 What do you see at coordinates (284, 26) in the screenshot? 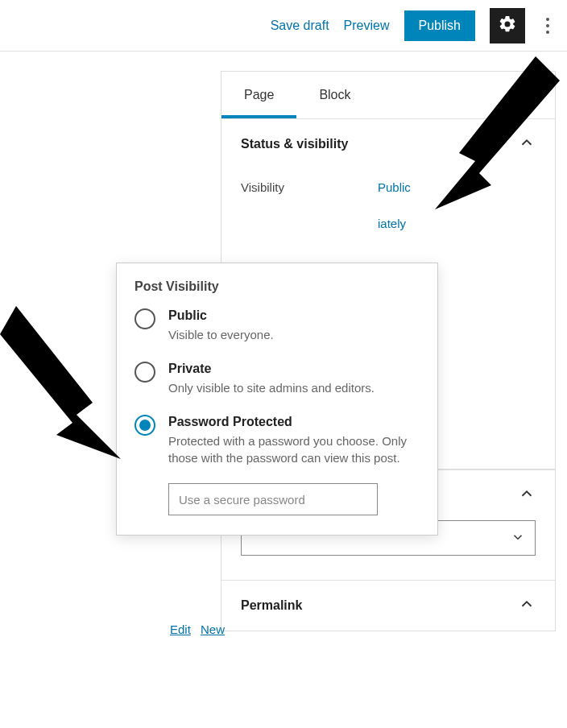
I see `editor-topbar: Save draft Preview Publish` at bounding box center [284, 26].